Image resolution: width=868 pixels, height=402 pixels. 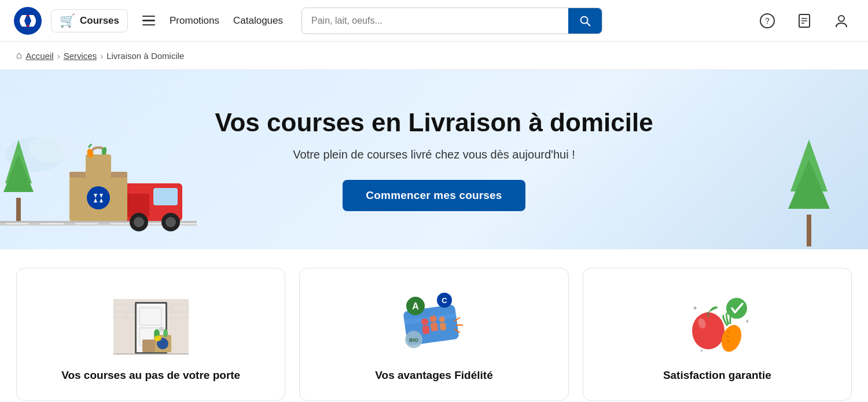 What do you see at coordinates (718, 375) in the screenshot?
I see `card-satisfaction-title: Satisfaction garantie` at bounding box center [718, 375].